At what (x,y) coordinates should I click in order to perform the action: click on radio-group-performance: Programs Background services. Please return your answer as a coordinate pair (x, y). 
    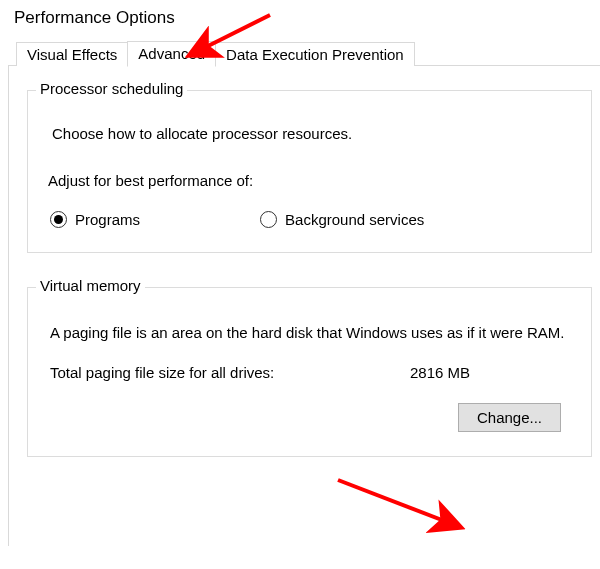
    Looking at the image, I should click on (312, 220).